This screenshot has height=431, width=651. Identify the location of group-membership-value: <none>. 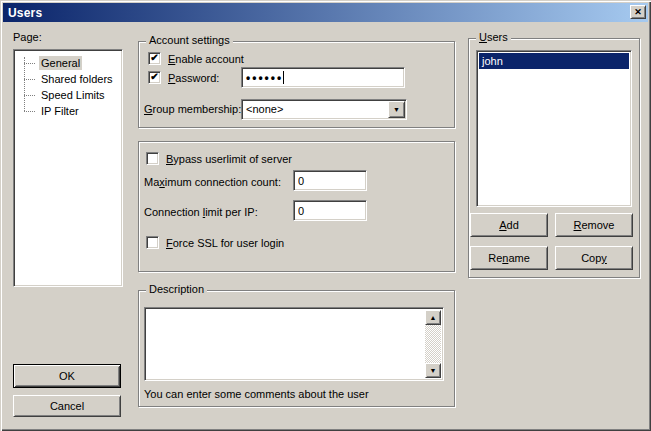
(264, 109).